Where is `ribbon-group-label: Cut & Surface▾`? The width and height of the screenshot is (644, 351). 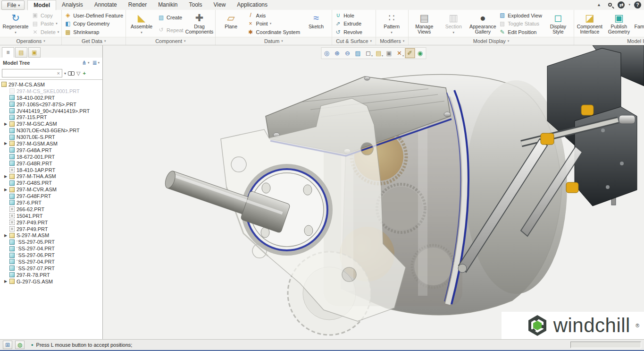
ribbon-group-label: Cut & Surface▾ is located at coordinates (354, 41).